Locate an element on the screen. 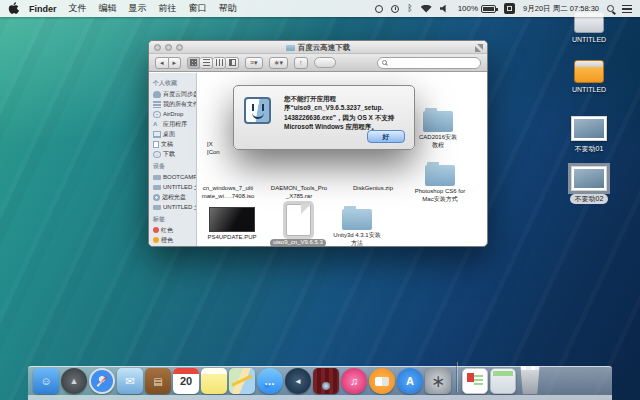  dock-itunes-icon: ♫ is located at coordinates (354, 381).